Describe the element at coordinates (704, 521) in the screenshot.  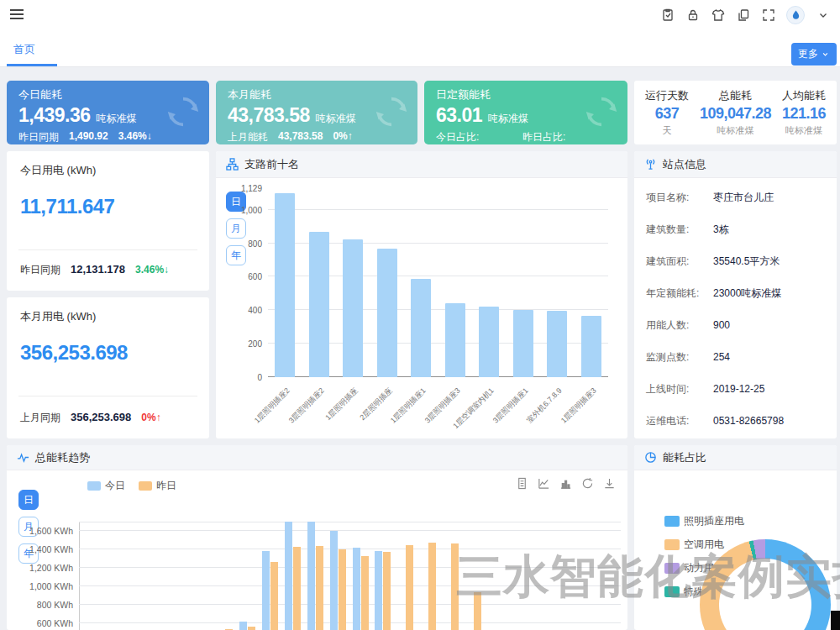
I see `legend-item: 照明插座用电` at that location.